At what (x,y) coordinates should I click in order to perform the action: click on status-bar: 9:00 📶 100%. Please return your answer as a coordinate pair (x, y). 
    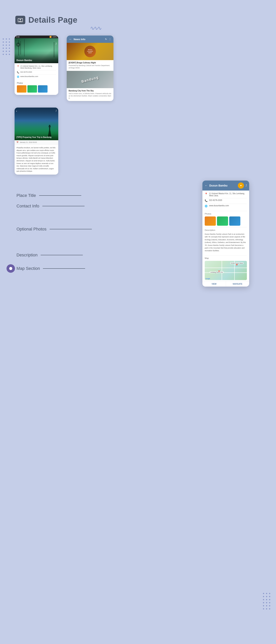
    Looking at the image, I should click on (36, 37).